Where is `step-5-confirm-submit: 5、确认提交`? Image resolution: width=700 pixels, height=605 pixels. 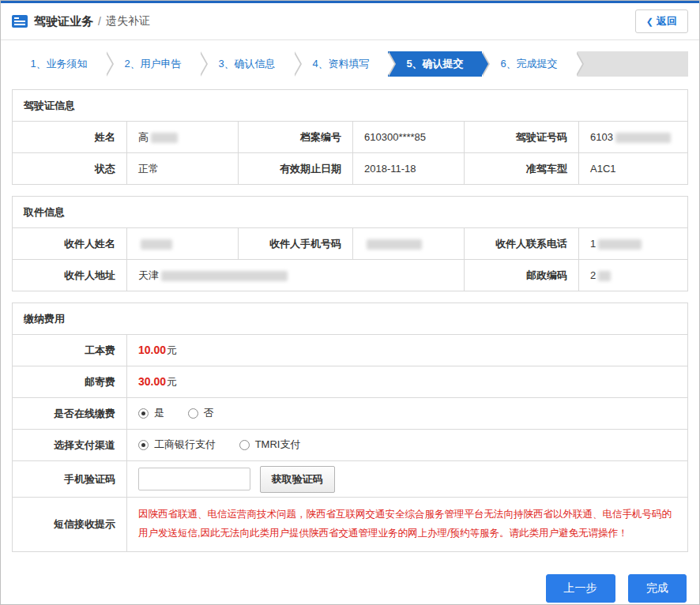 step-5-confirm-submit: 5、确认提交 is located at coordinates (435, 64).